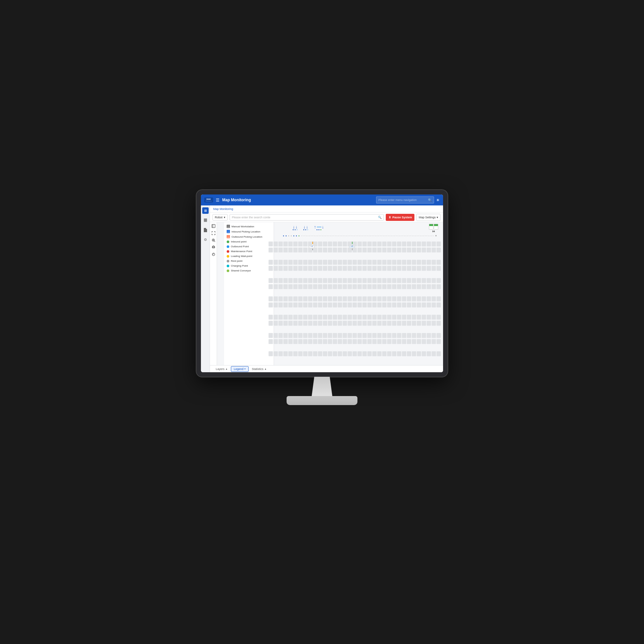 Image resolution: width=644 pixels, height=644 pixels. Describe the element at coordinates (225, 217) in the screenshot. I see `robot-select-arrow: ▾` at that location.